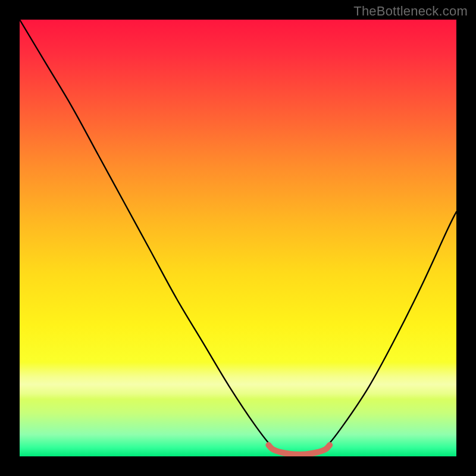 The width and height of the screenshot is (476, 476). I want to click on optimal-range-marker, so click(299, 450).